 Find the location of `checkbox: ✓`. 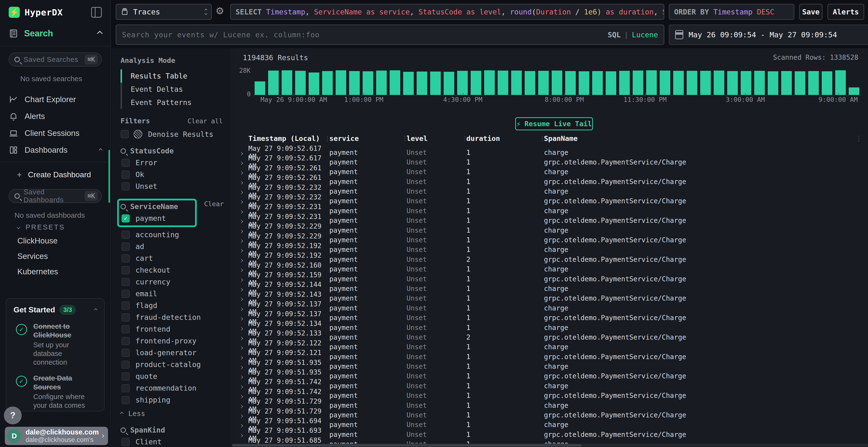

checkbox: ✓ is located at coordinates (126, 218).